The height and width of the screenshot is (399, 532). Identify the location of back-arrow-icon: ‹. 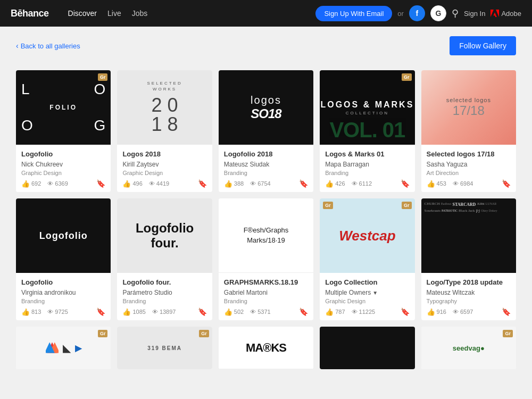
(17, 46).